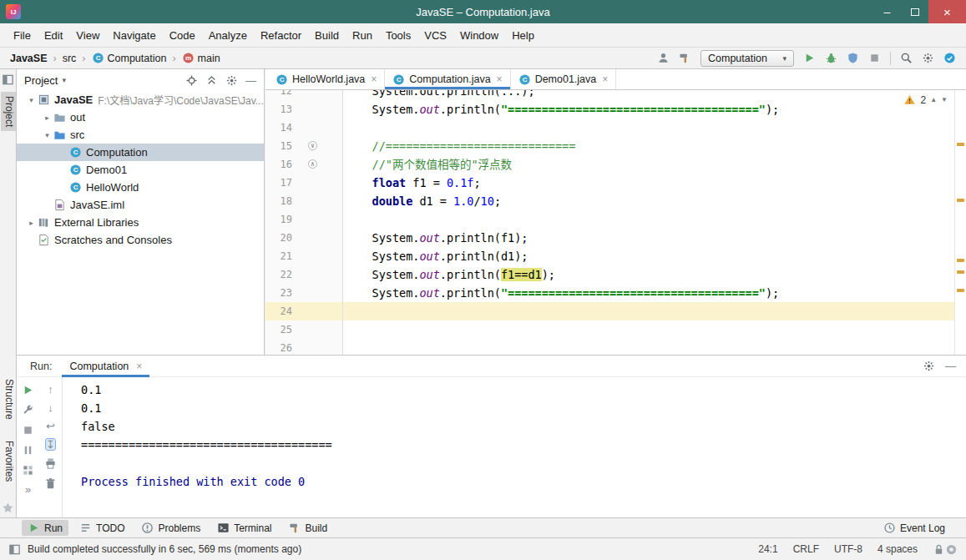 This screenshot has width=966, height=560. Describe the element at coordinates (304, 201) in the screenshot. I see `gutter-cell: 18` at that location.